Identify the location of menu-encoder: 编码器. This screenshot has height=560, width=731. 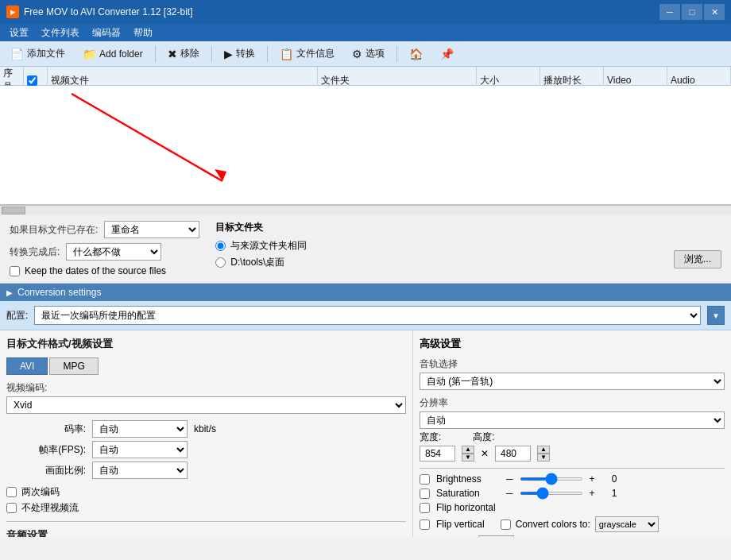
(106, 33).